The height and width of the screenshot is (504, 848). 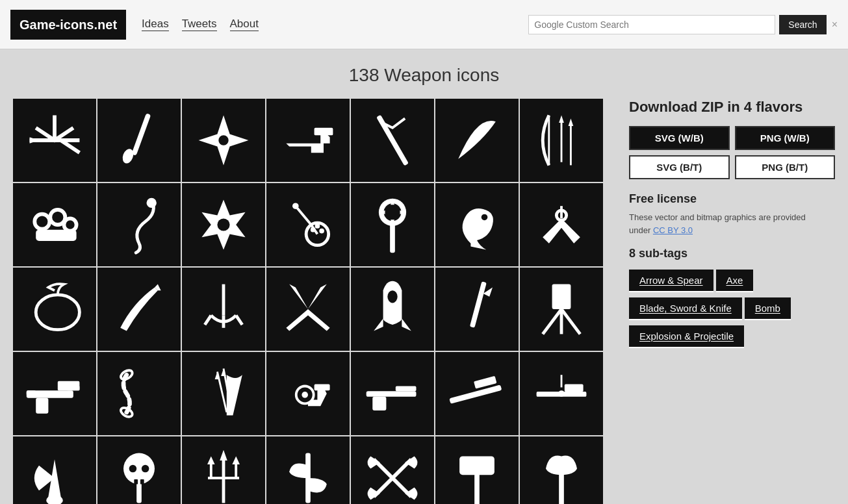 What do you see at coordinates (561, 470) in the screenshot?
I see `icon-war-axe` at bounding box center [561, 470].